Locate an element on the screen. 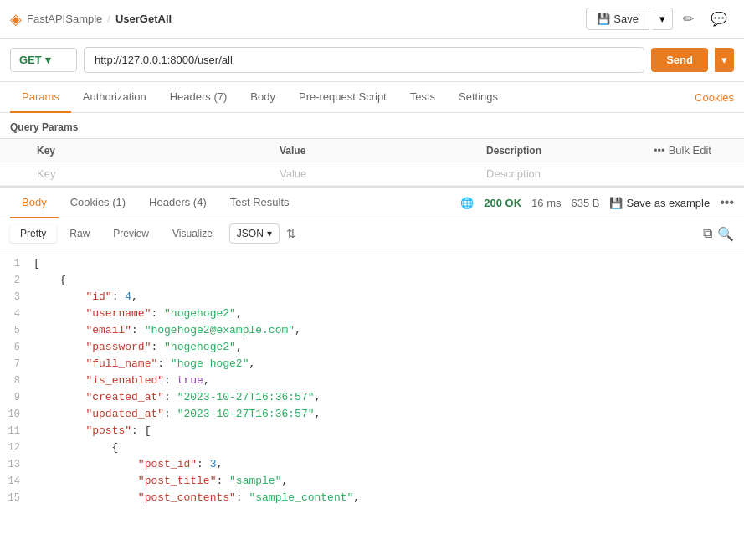  save-example-label: Save as example is located at coordinates (668, 203).